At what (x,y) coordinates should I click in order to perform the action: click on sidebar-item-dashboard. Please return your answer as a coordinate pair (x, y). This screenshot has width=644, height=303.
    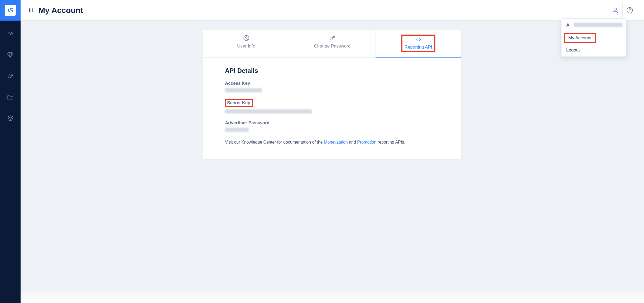
    Looking at the image, I should click on (10, 34).